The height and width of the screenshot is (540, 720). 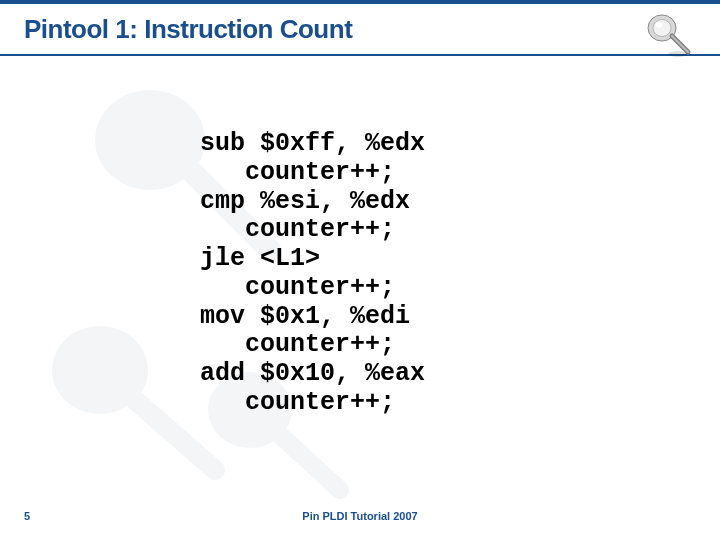 I want to click on code-line: cmp %esi, %edx, so click(x=305, y=202).